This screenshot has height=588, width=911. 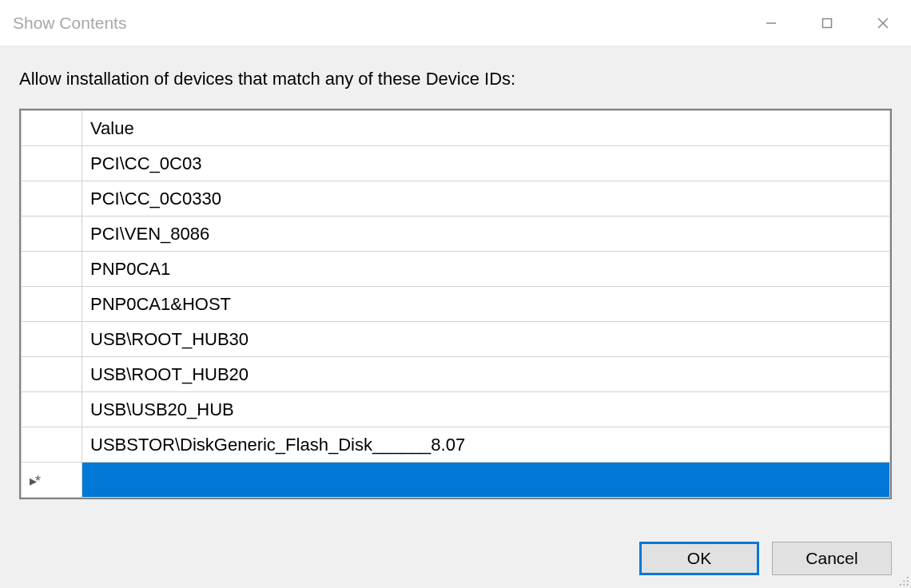 What do you see at coordinates (456, 480) in the screenshot?
I see `grid-new-row: ▸*` at bounding box center [456, 480].